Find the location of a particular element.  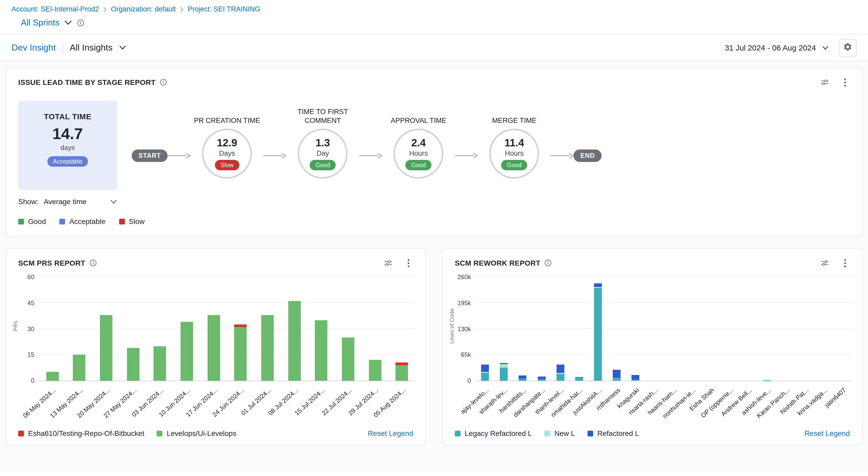

bar-thanh-level... is located at coordinates (560, 329).